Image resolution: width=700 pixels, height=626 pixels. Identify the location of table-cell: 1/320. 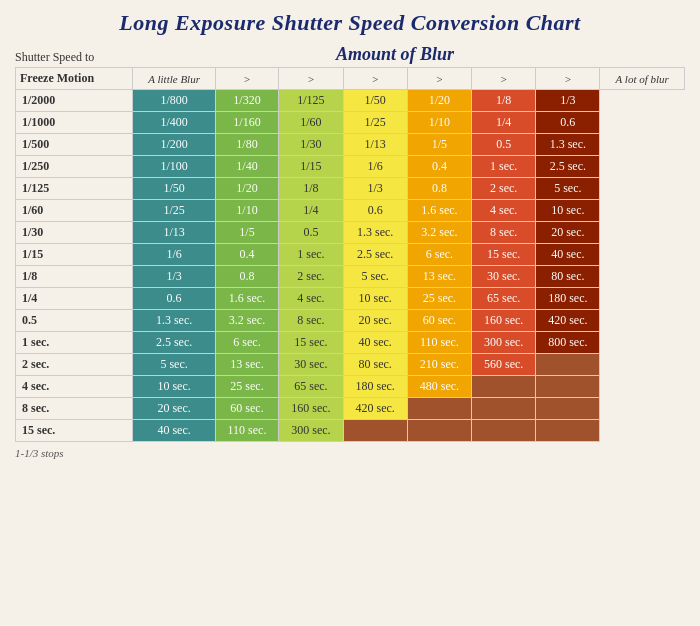
(247, 101).